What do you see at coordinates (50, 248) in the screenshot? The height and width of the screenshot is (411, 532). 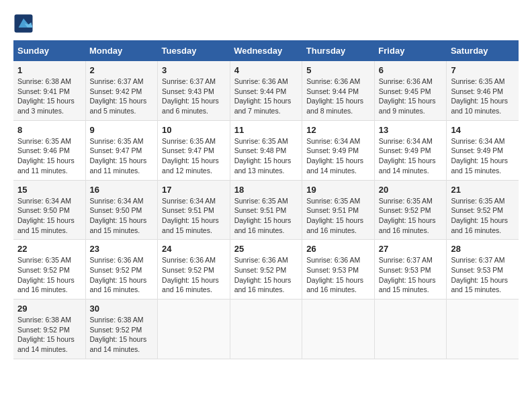 I see `day-number: 22` at bounding box center [50, 248].